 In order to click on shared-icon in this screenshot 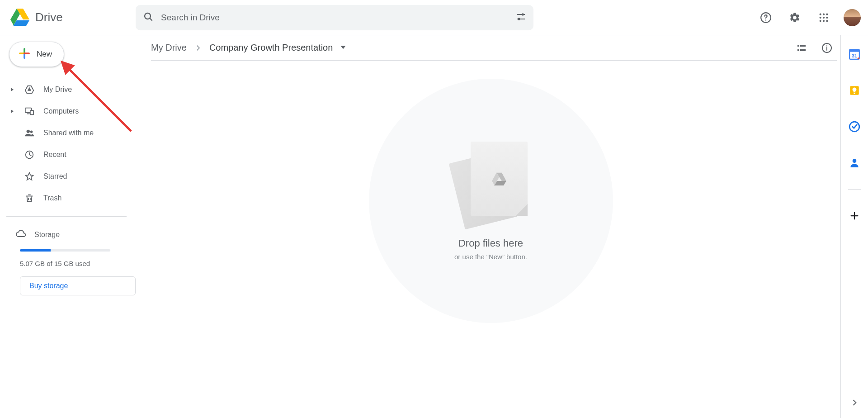, I will do `click(29, 133)`.